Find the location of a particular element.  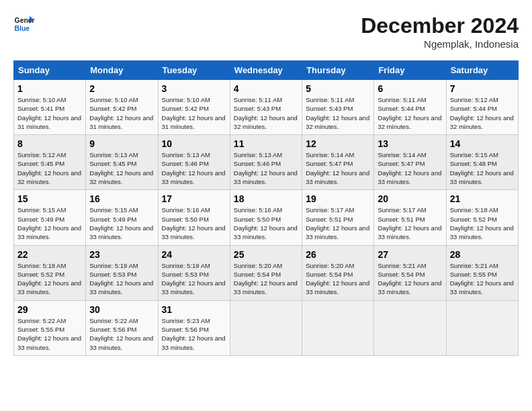

calendar-week-row: 22Sunrise: 5:18 AM Sunset: 5:52 PM Dayli… is located at coordinates (266, 273).